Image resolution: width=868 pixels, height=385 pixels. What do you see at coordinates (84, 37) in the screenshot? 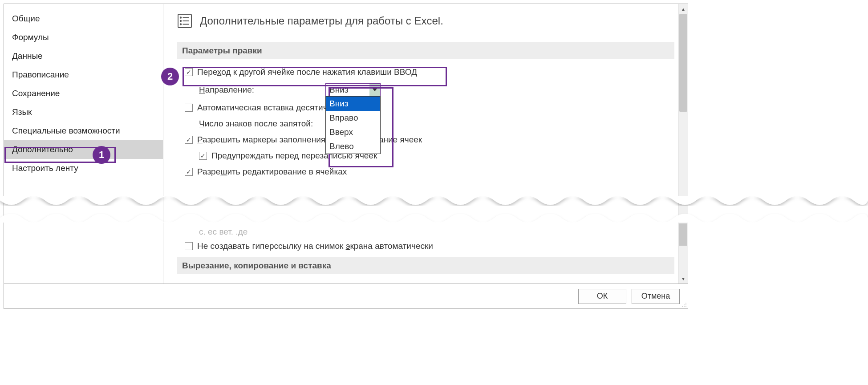
I see `sidebar-item-formulas: Формулы` at bounding box center [84, 37].